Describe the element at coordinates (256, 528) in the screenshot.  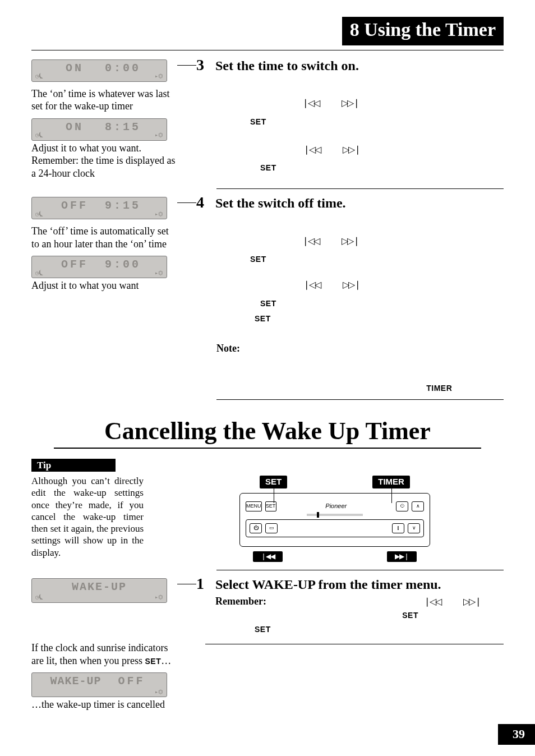
I see `remote-btn-power: ⏻` at that location.